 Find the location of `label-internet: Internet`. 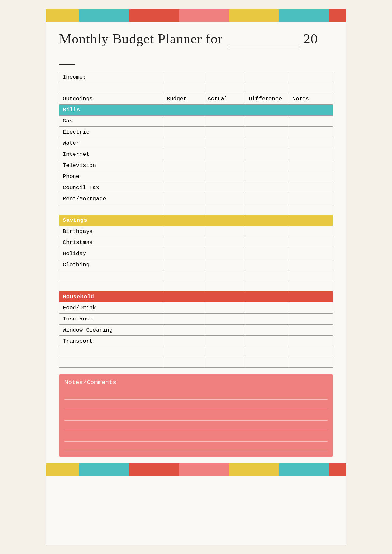

label-internet: Internet is located at coordinates (111, 155).